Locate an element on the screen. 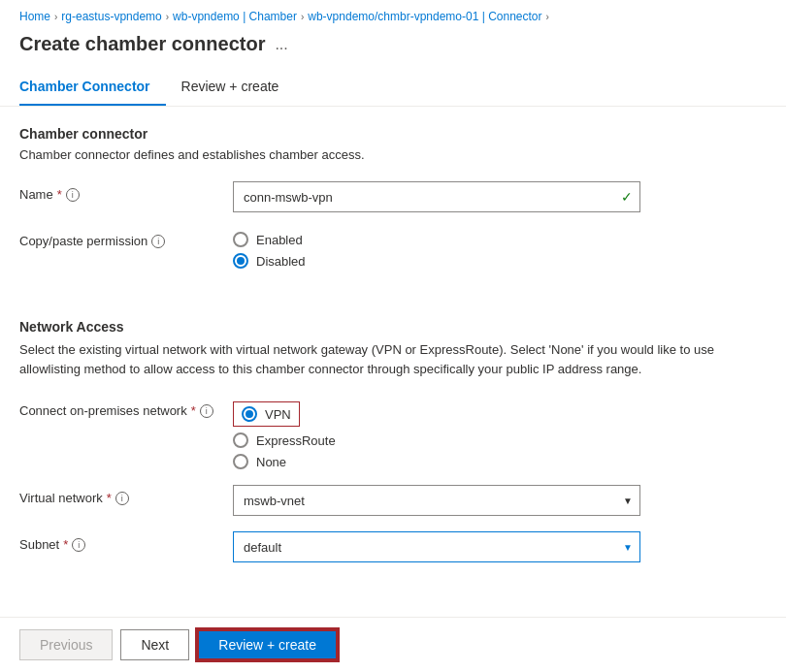 The image size is (786, 672). name-input is located at coordinates (437, 197).